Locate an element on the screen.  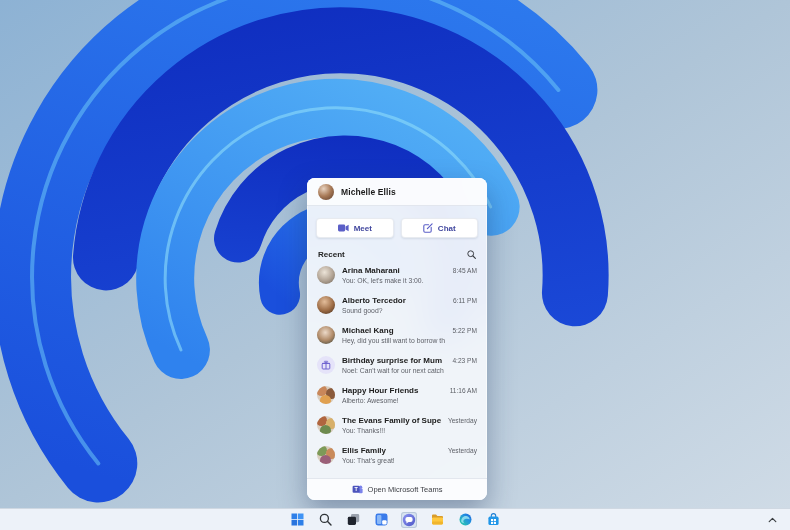
start-button is located at coordinates (297, 520).